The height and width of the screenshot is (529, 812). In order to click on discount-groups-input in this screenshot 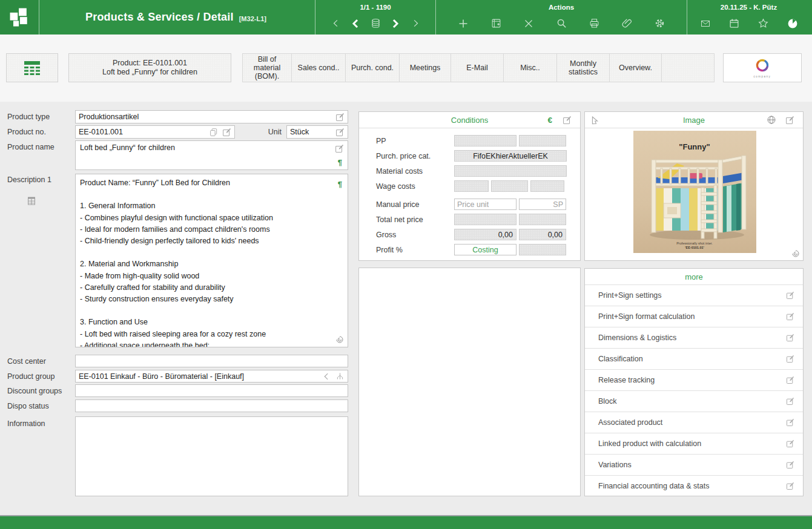, I will do `click(212, 391)`.